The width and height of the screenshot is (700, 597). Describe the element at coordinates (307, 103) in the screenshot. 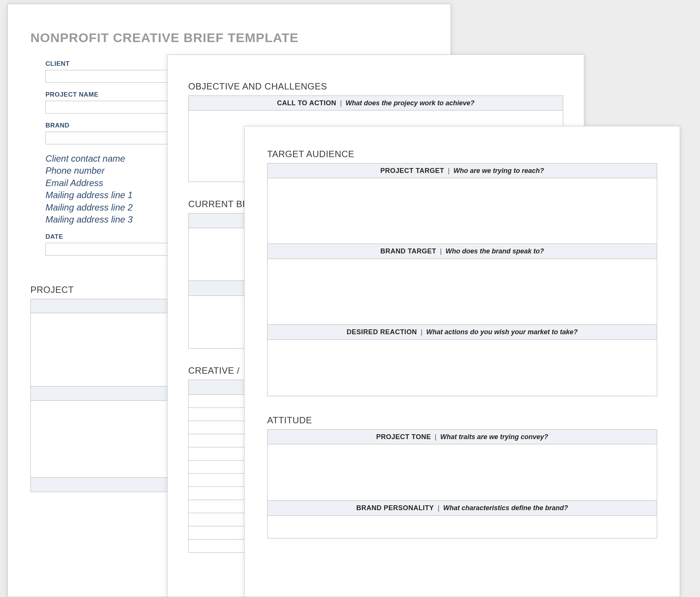

I see `cta-lead: CALL TO ACTION` at that location.